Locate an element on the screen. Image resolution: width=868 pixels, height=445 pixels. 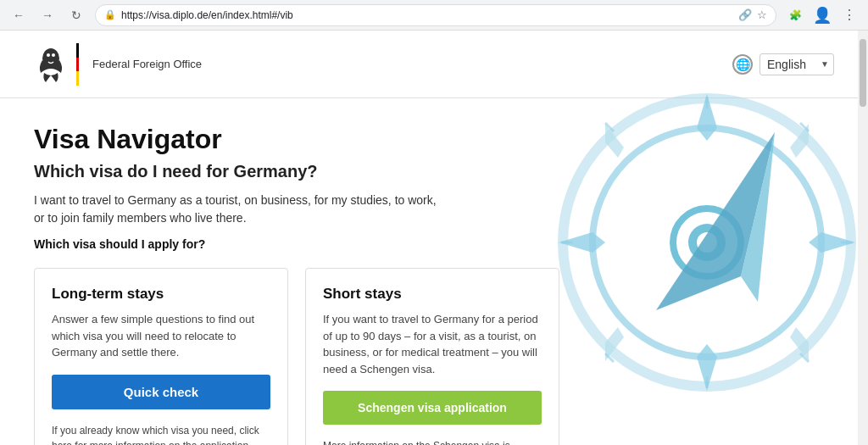
back-button: ← is located at coordinates (19, 15).